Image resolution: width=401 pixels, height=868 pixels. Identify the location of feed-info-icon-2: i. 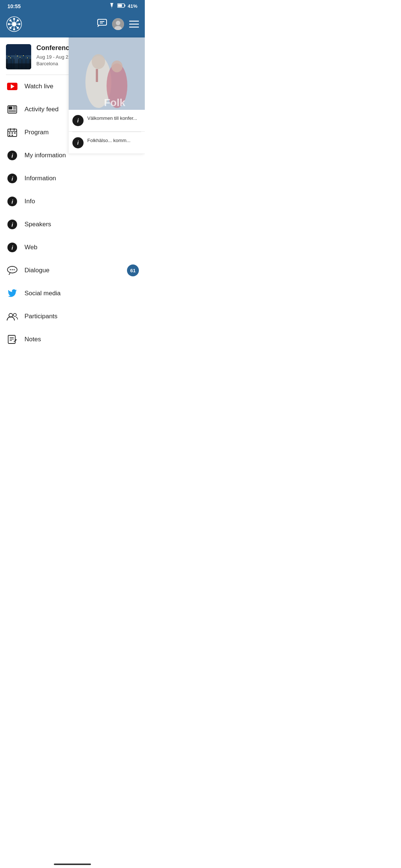
(78, 143).